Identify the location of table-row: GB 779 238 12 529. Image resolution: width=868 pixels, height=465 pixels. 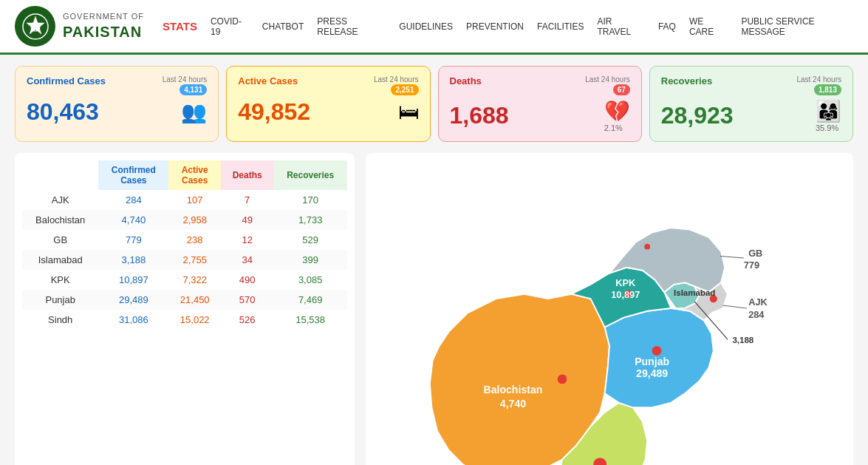
(185, 240).